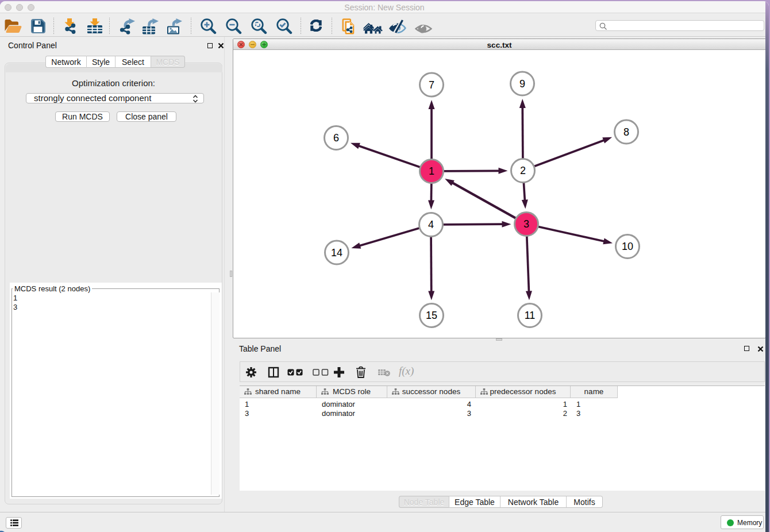 The height and width of the screenshot is (532, 770). I want to click on svg-text: 11, so click(530, 315).